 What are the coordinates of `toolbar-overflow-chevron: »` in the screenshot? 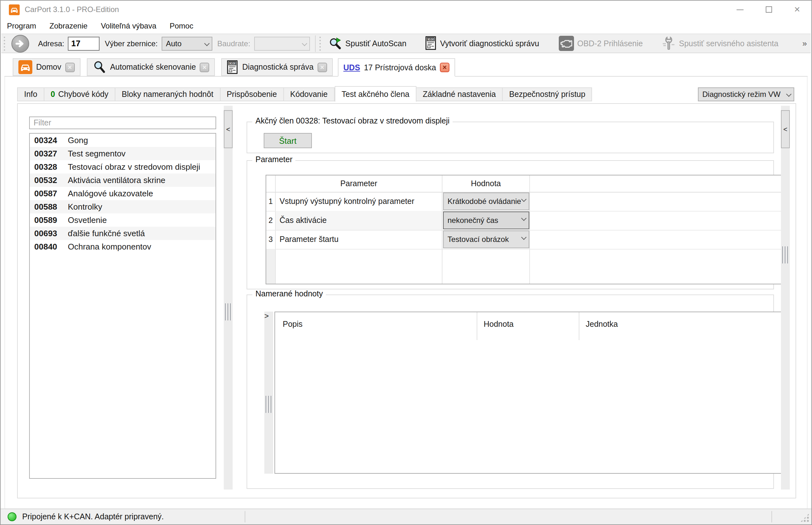 It's located at (804, 43).